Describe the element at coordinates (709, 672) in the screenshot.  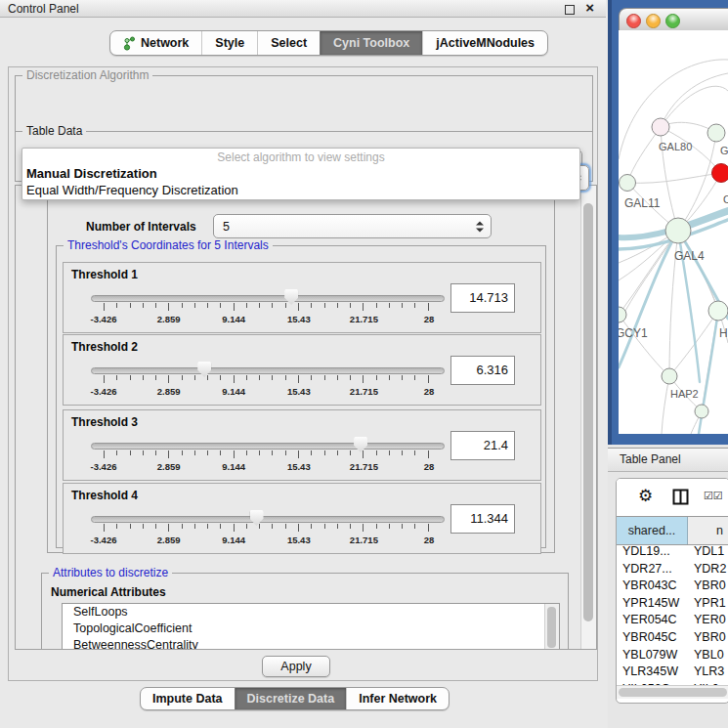
I see `table-cell-name: YLR3` at that location.